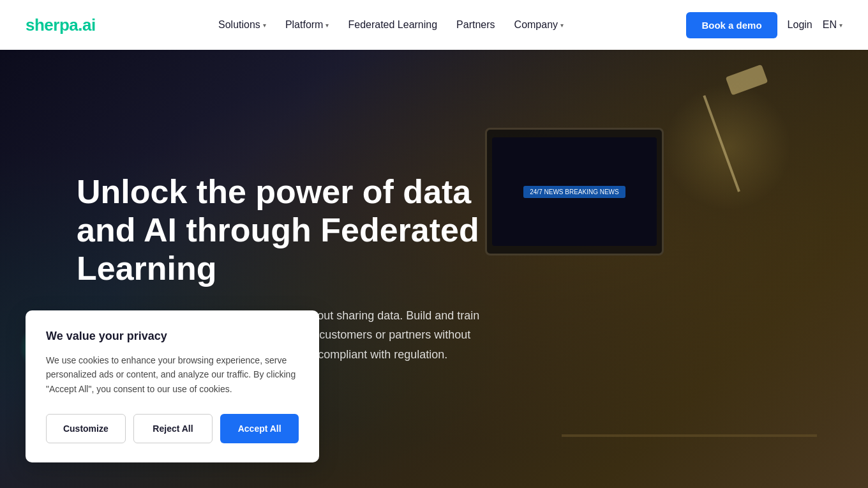 The image size is (868, 488). What do you see at coordinates (174, 429) in the screenshot?
I see `reject-all-button: Reject All` at bounding box center [174, 429].